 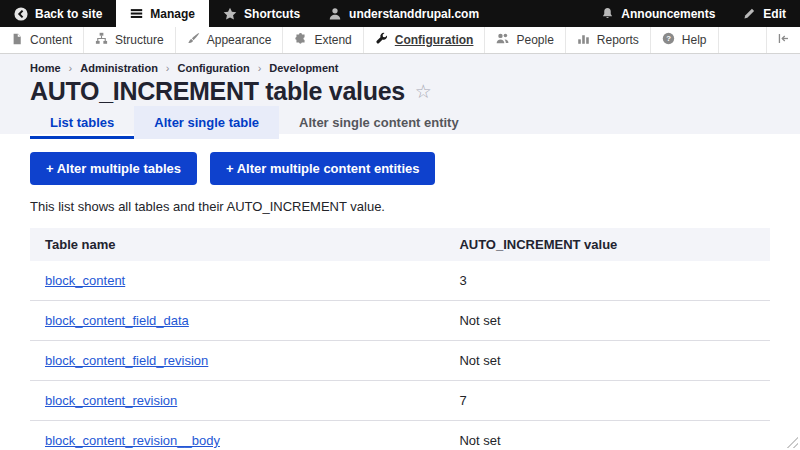 What do you see at coordinates (668, 40) in the screenshot?
I see `help-icon: ?` at bounding box center [668, 40].